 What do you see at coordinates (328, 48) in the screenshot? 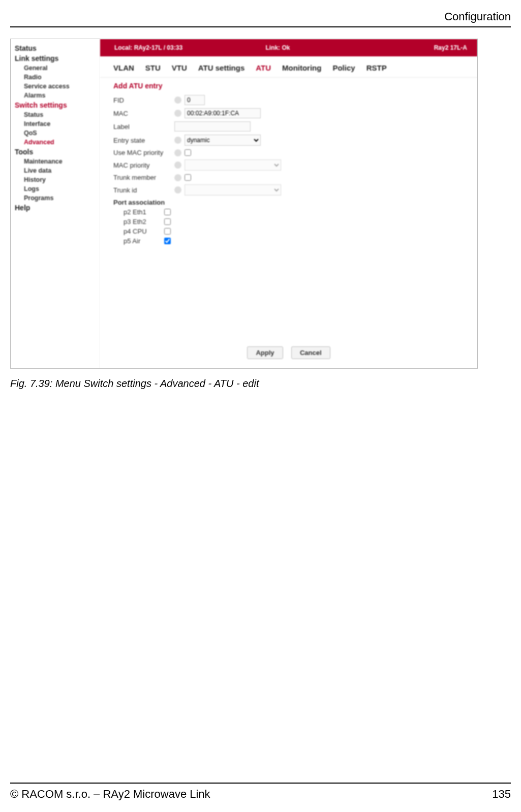
I see `status-bar-link: Link: Ok` at bounding box center [328, 48].